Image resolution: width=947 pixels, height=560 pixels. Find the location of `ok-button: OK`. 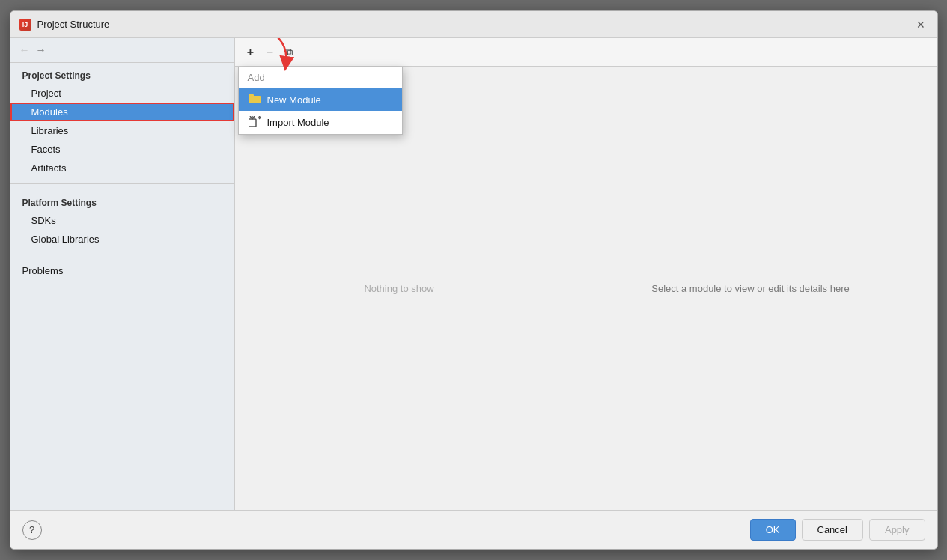

ok-button: OK is located at coordinates (773, 530).